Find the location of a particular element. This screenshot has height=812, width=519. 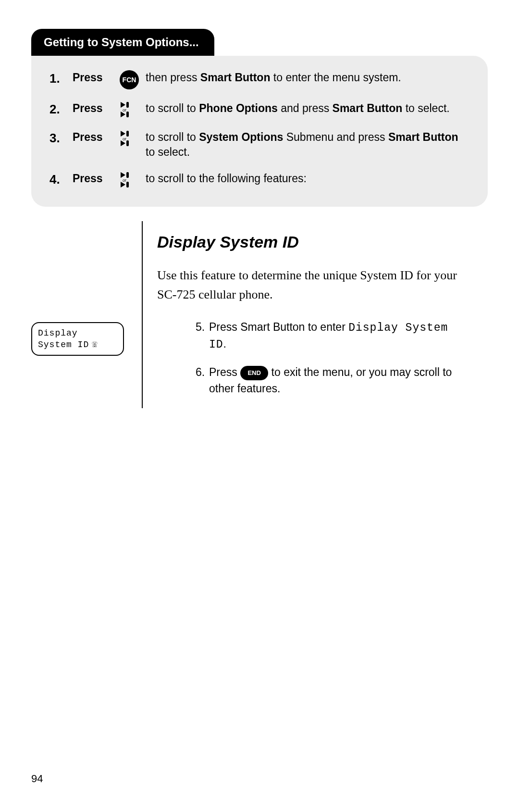

step-number: 2. is located at coordinates (60, 110).